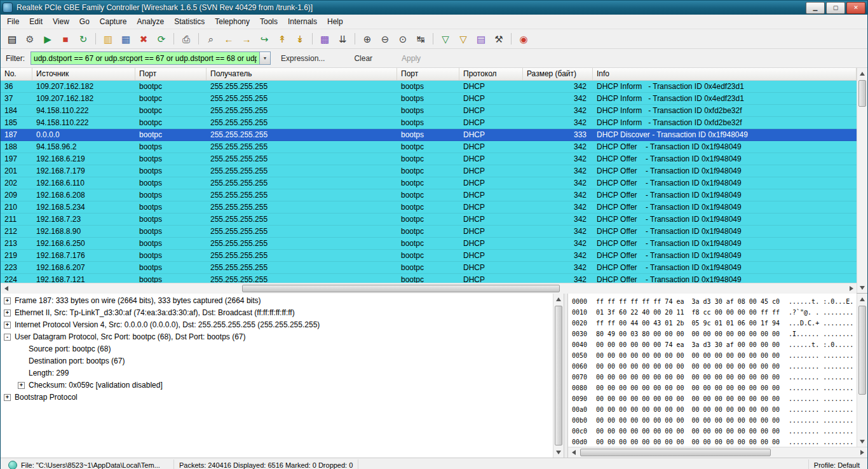 Image resolution: width=868 pixels, height=469 pixels. Describe the element at coordinates (13, 465) in the screenshot. I see `expert-info-icon` at that location.